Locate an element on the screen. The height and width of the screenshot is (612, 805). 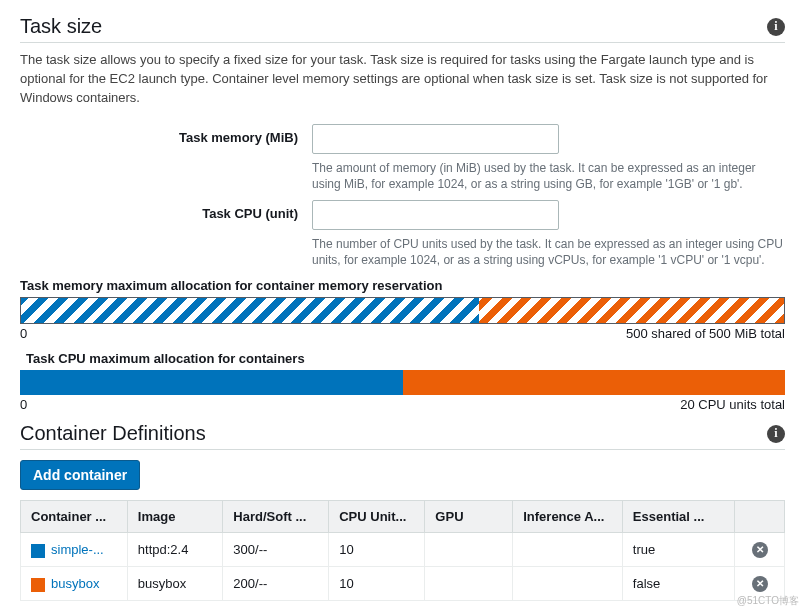
th-cpu: CPU Unit... is located at coordinates (377, 517).